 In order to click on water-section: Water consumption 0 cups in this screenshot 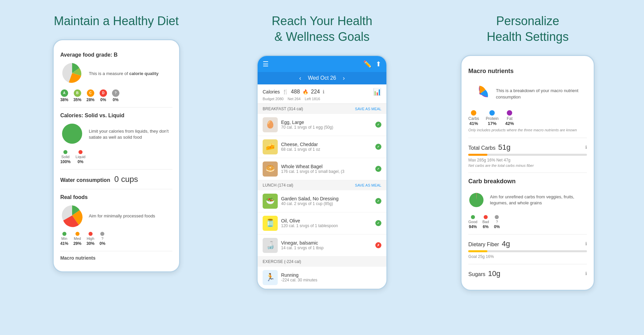, I will do `click(116, 180)`.